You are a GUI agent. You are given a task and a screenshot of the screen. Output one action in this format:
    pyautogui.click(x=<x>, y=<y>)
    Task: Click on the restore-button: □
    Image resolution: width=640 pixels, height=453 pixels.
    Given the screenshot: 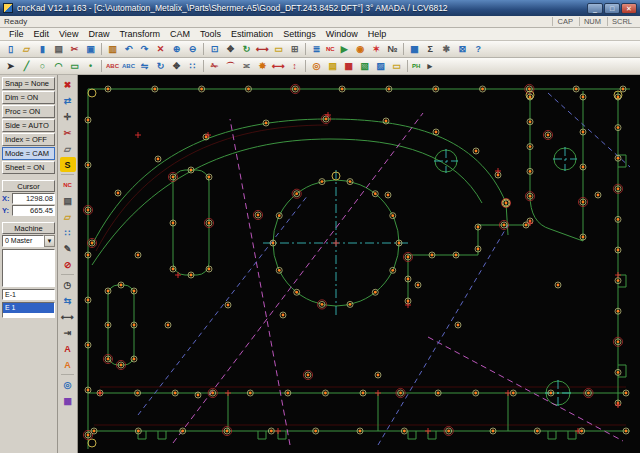 What is the action you would take?
    pyautogui.click(x=612, y=8)
    